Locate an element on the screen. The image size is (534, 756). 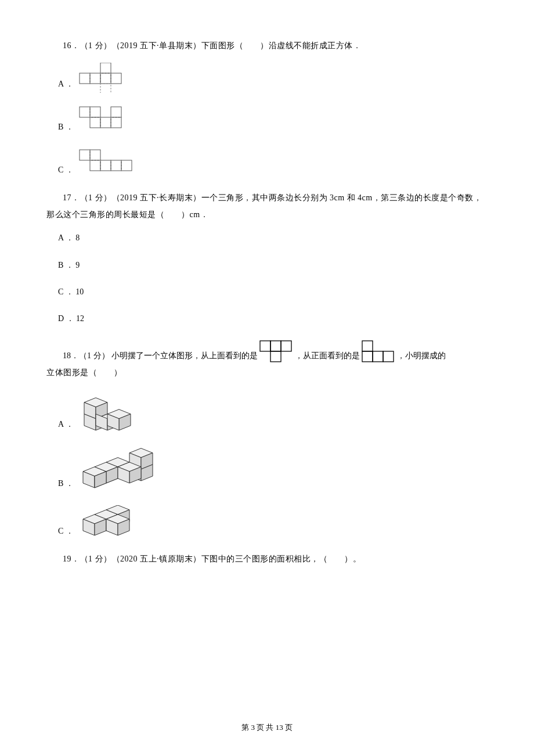
front-view-icon is located at coordinates (378, 351).